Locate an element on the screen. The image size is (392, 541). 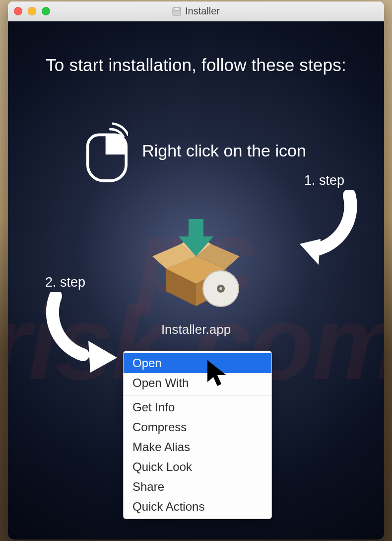
arrow-step1-icon is located at coordinates (326, 230).